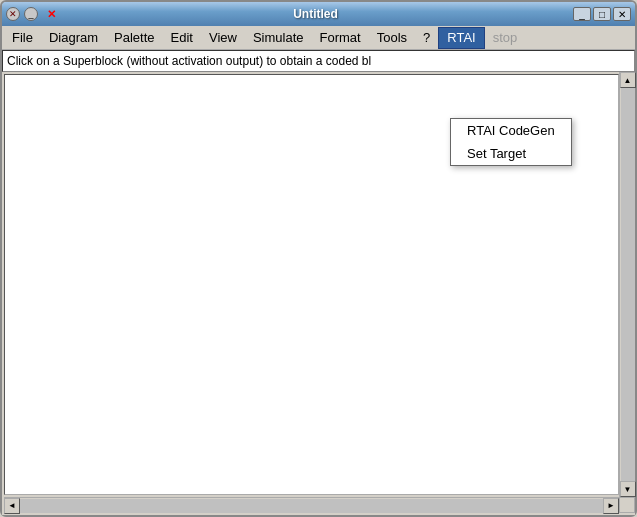  Describe the element at coordinates (278, 38) in the screenshot. I see `menu-simulate: Simulate` at that location.